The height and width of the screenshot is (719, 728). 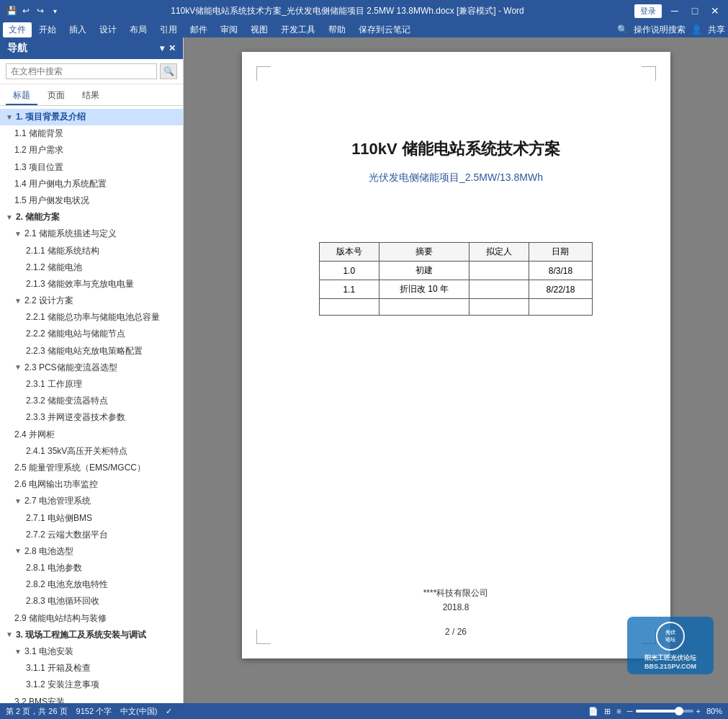 I want to click on nav-item-2-2: ▼ 2.2 设计方案, so click(x=91, y=301).